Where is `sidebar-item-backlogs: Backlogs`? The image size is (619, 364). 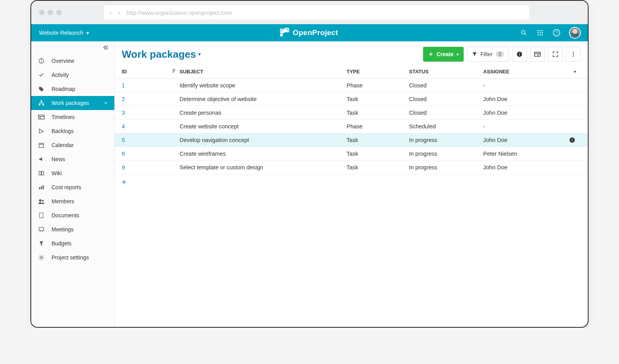
sidebar-item-backlogs: Backlogs is located at coordinates (73, 131).